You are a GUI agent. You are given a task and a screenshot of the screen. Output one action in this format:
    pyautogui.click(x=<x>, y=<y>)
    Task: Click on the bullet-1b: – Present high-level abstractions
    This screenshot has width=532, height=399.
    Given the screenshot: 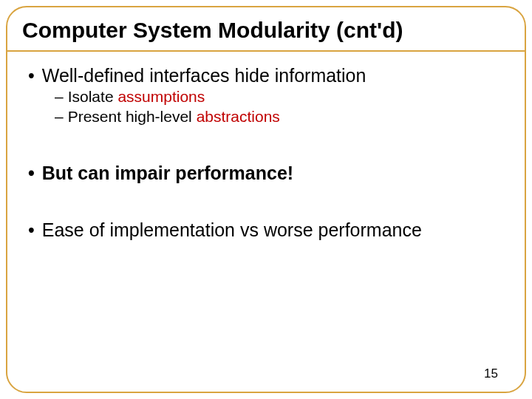 What is the action you would take?
    pyautogui.click(x=279, y=117)
    